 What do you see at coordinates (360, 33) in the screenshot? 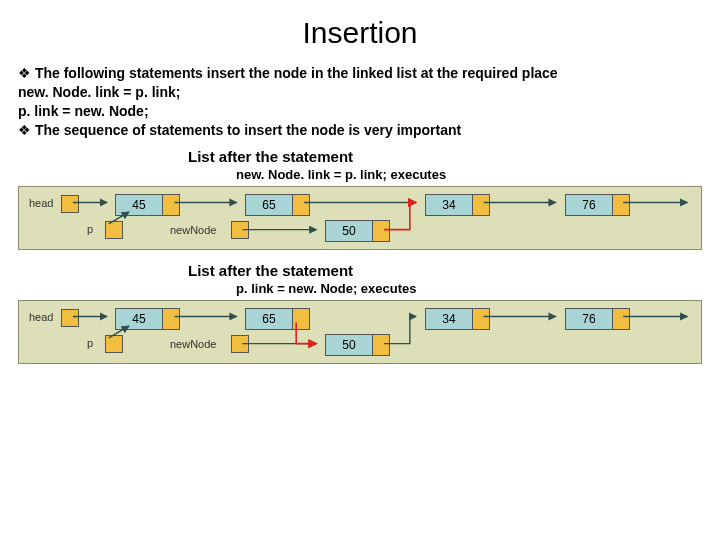
I see `page-title: Insertion` at bounding box center [360, 33].